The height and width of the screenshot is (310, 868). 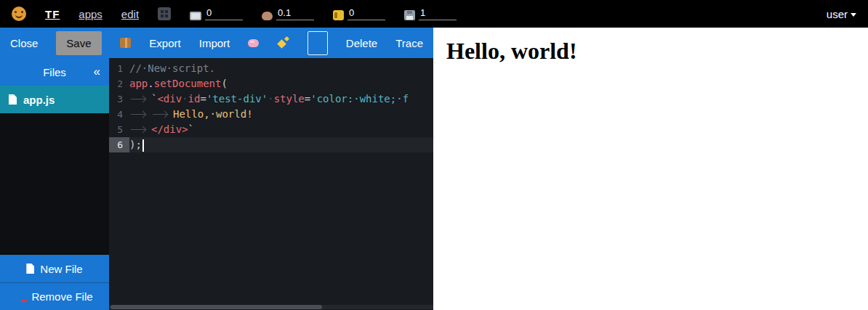 What do you see at coordinates (55, 73) in the screenshot?
I see `files-header-label: Files` at bounding box center [55, 73].